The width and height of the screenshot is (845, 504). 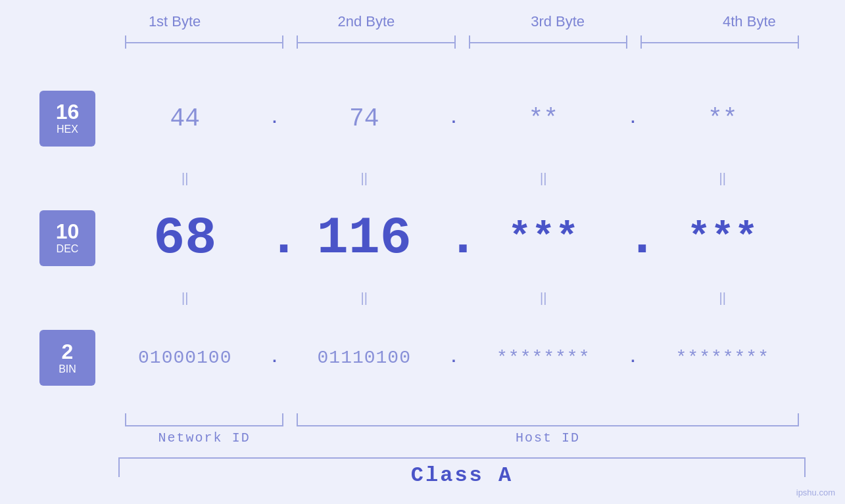 What do you see at coordinates (454, 298) in the screenshot?
I see `equals-row-2: || || || ||` at bounding box center [454, 298].